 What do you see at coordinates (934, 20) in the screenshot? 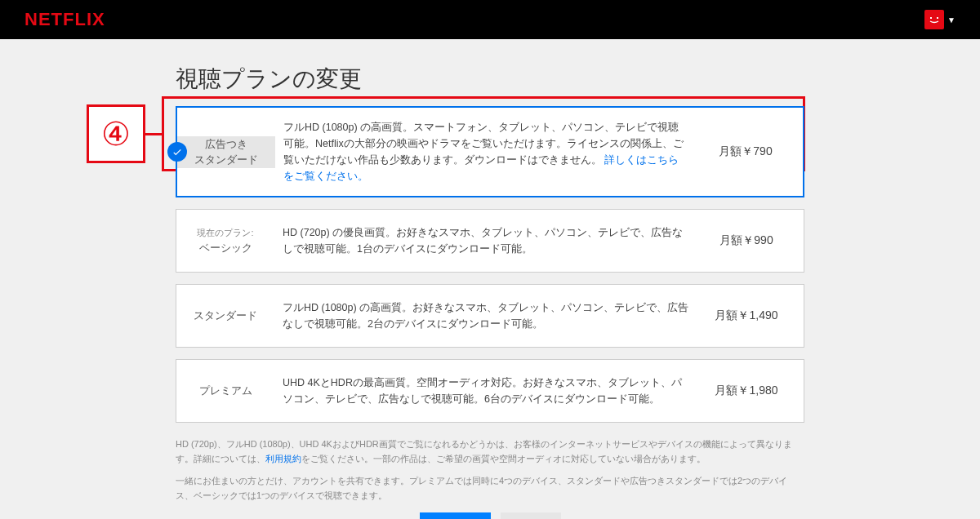
I see `avatar-icon` at bounding box center [934, 20].